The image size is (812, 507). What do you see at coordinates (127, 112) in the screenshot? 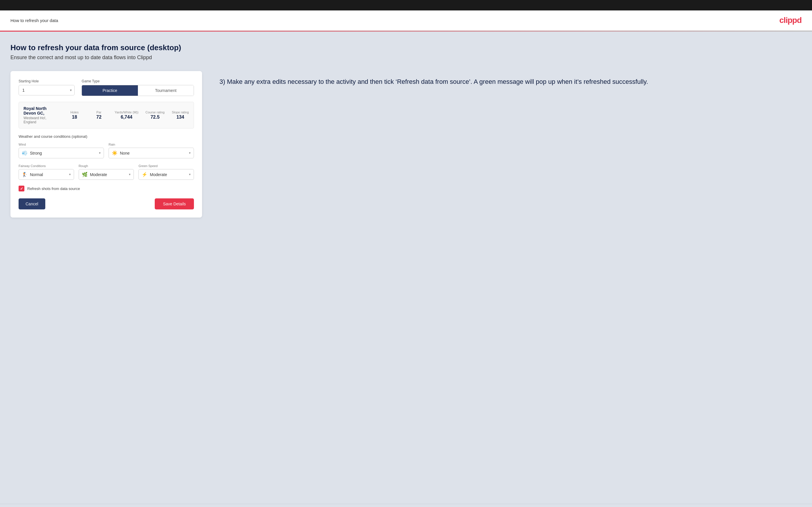
I see `yards-label: Yards/White (M))` at bounding box center [127, 112].